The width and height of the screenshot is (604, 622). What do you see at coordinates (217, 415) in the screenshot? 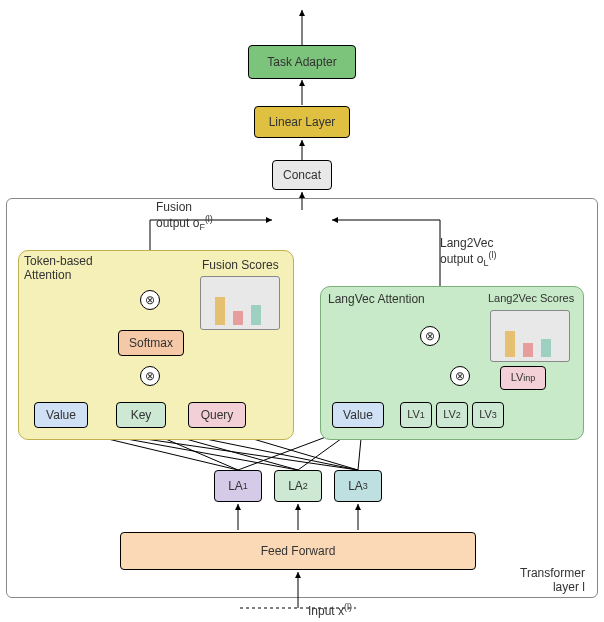
I see `query-block: Query` at bounding box center [217, 415].